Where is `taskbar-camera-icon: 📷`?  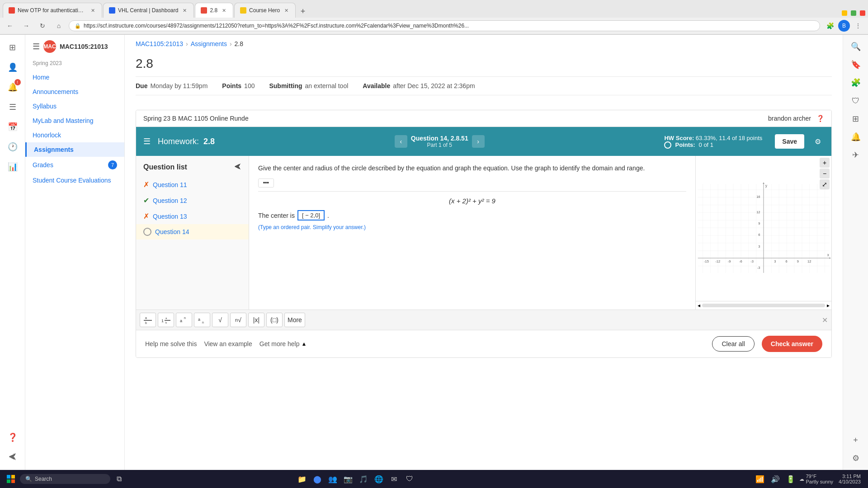 taskbar-camera-icon: 📷 is located at coordinates (348, 479).